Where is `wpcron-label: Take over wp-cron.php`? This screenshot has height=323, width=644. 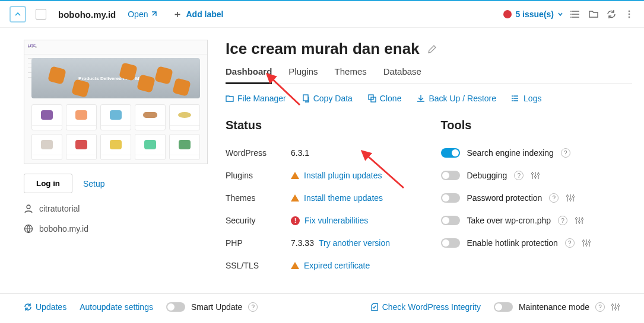
wpcron-label: Take over wp-cron.php is located at coordinates (509, 220).